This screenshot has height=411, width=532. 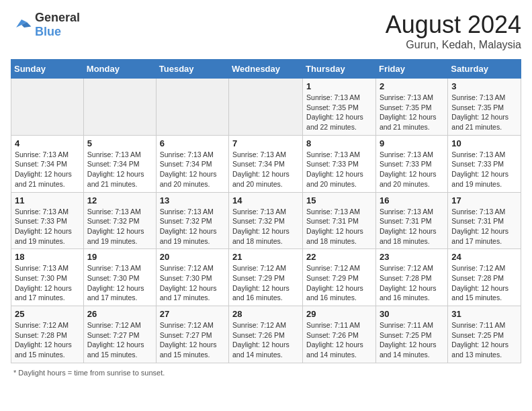 I want to click on day-number: 19, so click(x=120, y=257).